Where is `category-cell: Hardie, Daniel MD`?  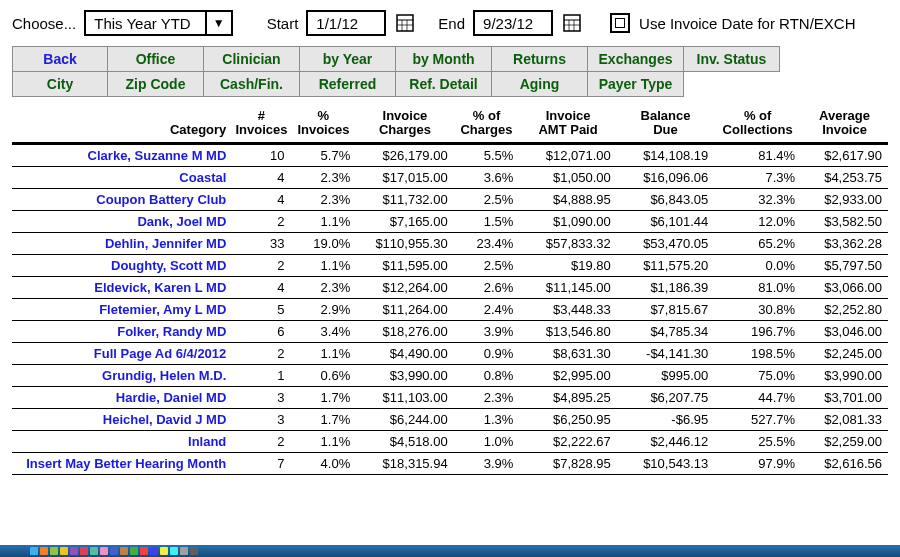 category-cell: Hardie, Daniel MD is located at coordinates (122, 397).